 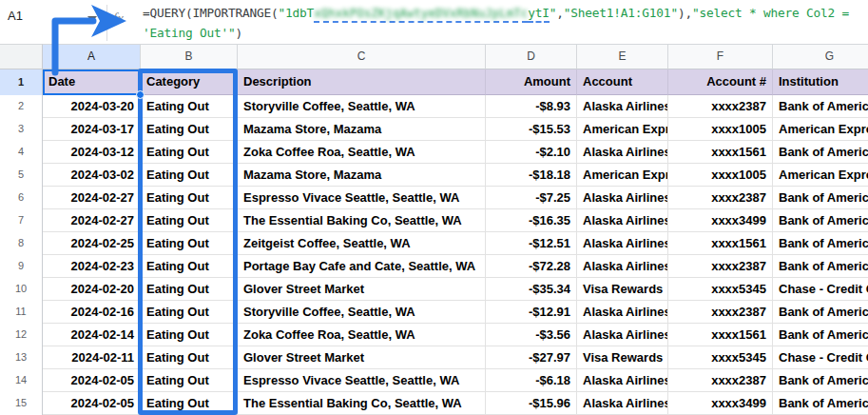 What do you see at coordinates (21, 152) in the screenshot?
I see `row-header-4: 4` at bounding box center [21, 152].